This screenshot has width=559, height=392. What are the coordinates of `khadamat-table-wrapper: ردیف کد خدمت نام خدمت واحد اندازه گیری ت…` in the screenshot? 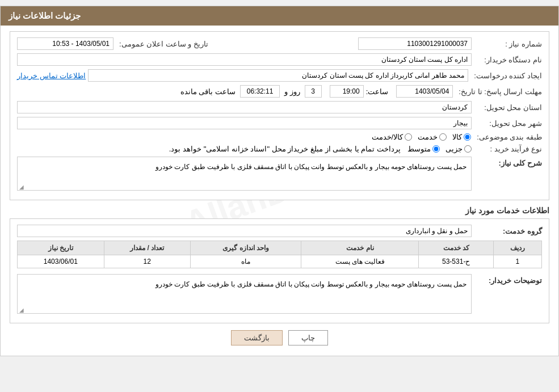 It's located at (279, 254).